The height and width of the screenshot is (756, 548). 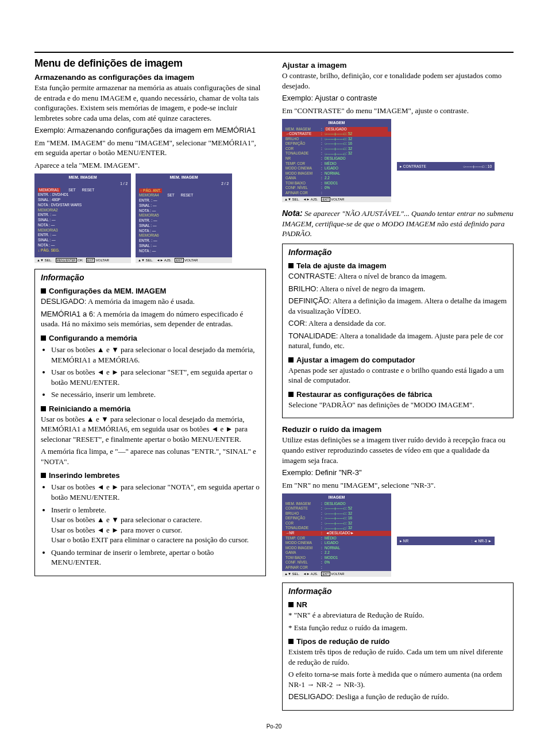 I want to click on osd2-title: MEM. IMAGEM, so click(x=184, y=177).